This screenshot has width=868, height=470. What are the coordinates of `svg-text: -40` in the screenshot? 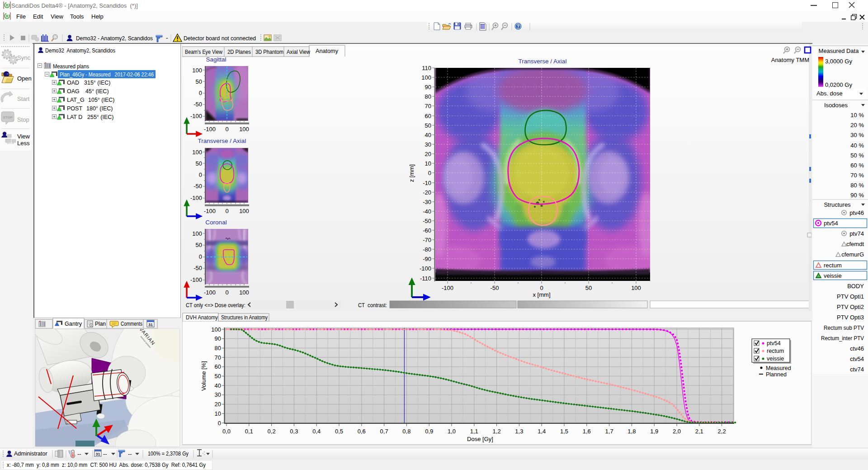 It's located at (427, 212).